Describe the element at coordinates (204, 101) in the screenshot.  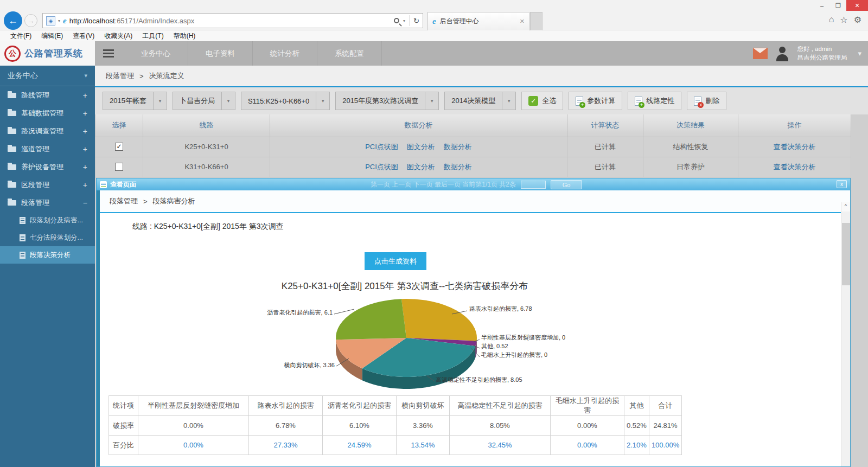
I see `dropdown-2: 卜昌吉分局▾` at that location.